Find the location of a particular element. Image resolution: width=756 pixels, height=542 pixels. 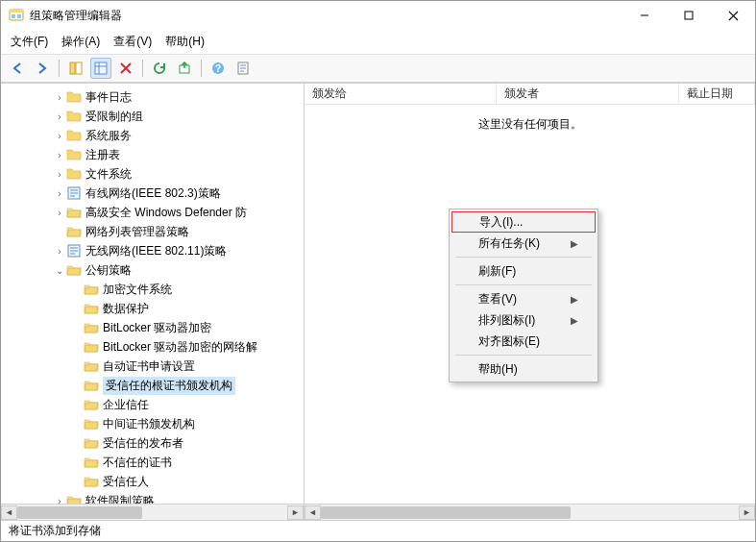

properties-button is located at coordinates (243, 68).